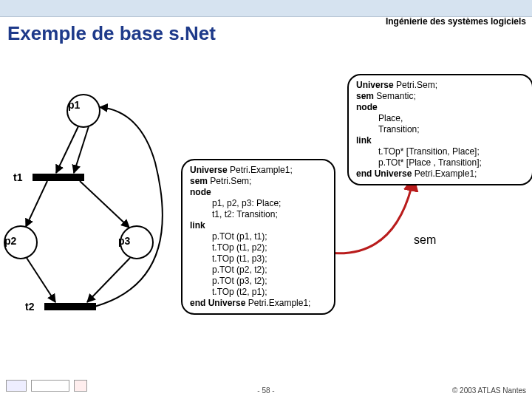 The height and width of the screenshot is (399, 532). Describe the element at coordinates (70, 307) in the screenshot. I see `transition-t2` at that location.